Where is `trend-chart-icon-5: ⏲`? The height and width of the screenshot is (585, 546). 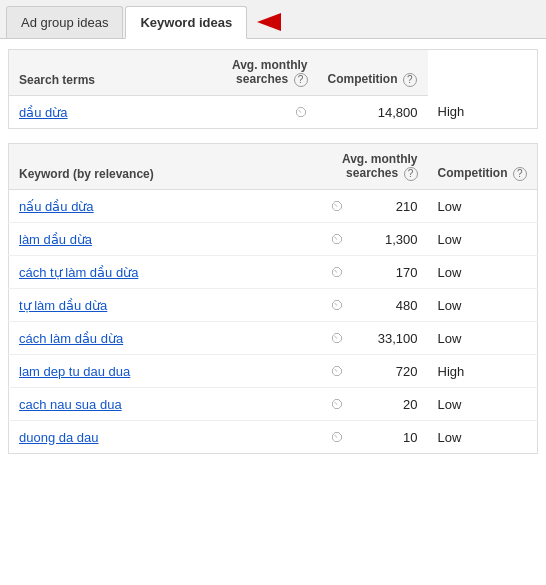 trend-chart-icon-5: ⏲ is located at coordinates (337, 371).